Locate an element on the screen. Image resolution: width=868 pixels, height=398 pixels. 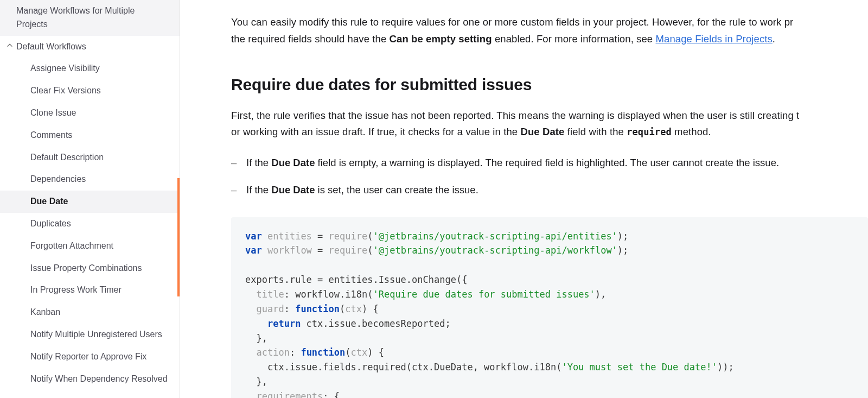
sidebar-group-label: Default Workflows is located at coordinates (51, 47).